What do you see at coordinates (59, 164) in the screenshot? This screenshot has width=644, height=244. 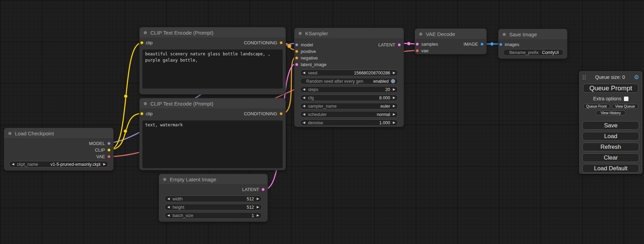 I see `ckpt-name-widget: ◀ ckpt_name v1-5-pruned-emaonly.ckpt ▶` at bounding box center [59, 164].